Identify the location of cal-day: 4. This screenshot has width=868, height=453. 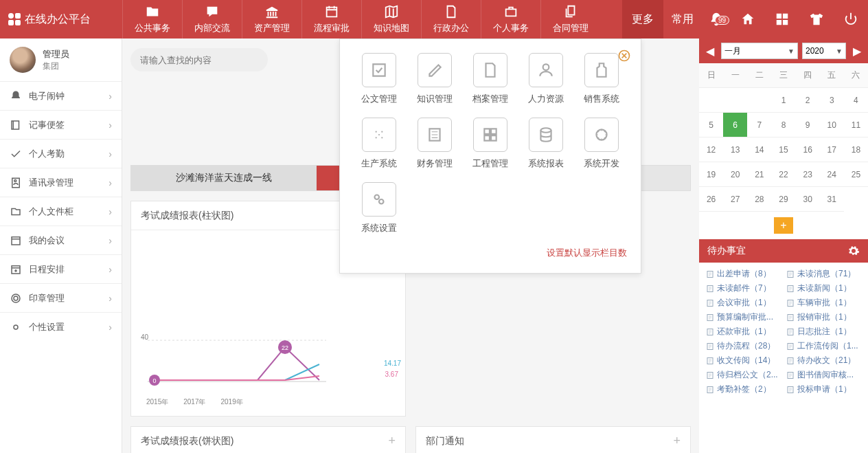
(856, 100).